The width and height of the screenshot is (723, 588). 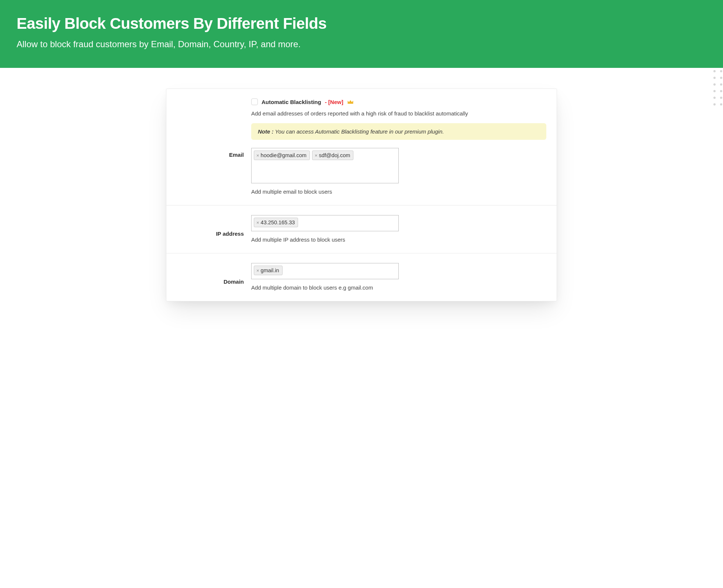 I want to click on auto-blacklist-checkbox, so click(x=255, y=102).